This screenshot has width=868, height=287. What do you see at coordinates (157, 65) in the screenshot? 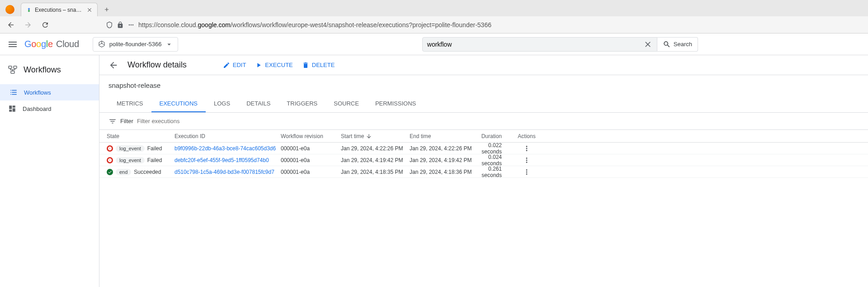
I see `page-title: Workflow details` at bounding box center [157, 65].